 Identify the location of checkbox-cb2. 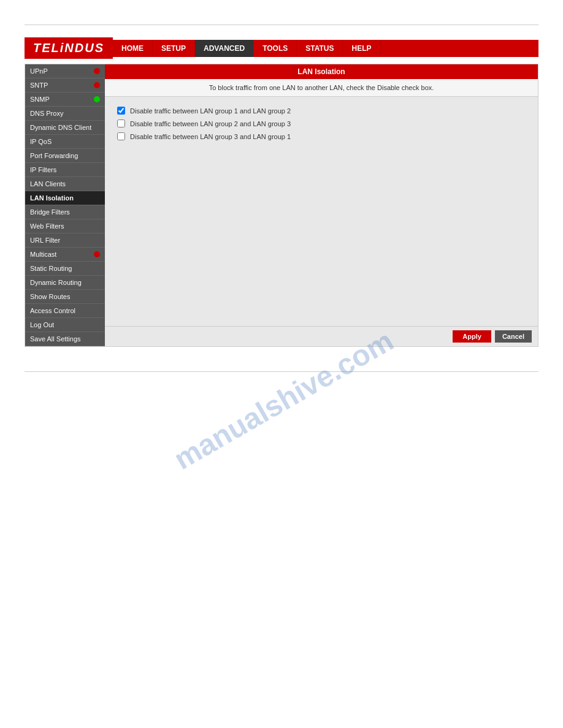
(121, 124).